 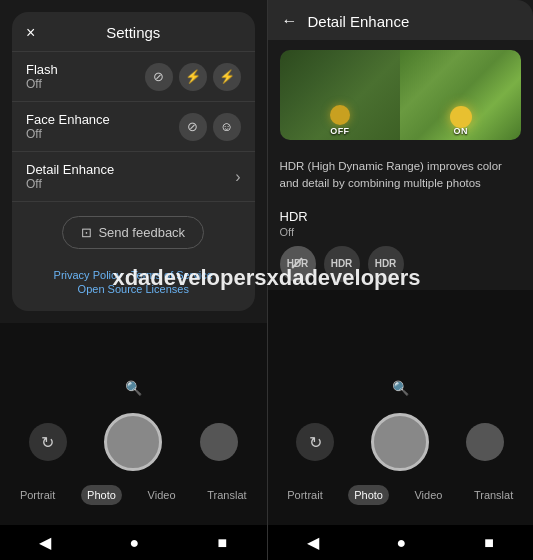 What do you see at coordinates (401, 264) in the screenshot?
I see `hdr-icons-row: HDR HDR HDR` at bounding box center [401, 264].